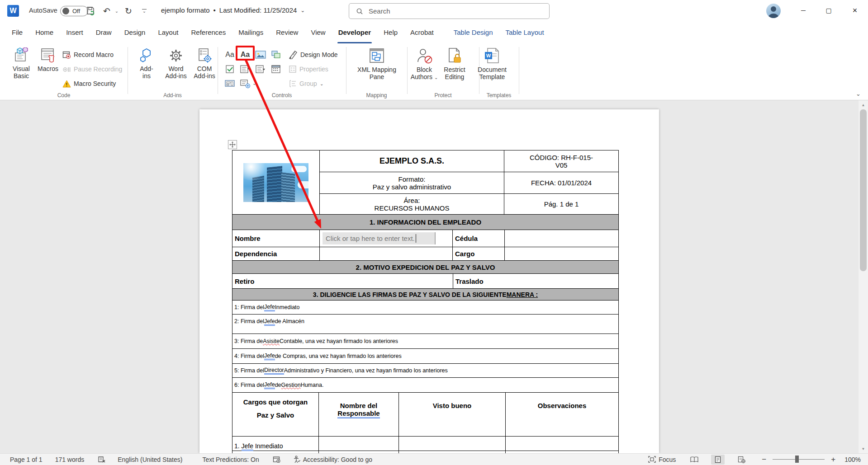  I want to click on group-label: Group, so click(308, 84).